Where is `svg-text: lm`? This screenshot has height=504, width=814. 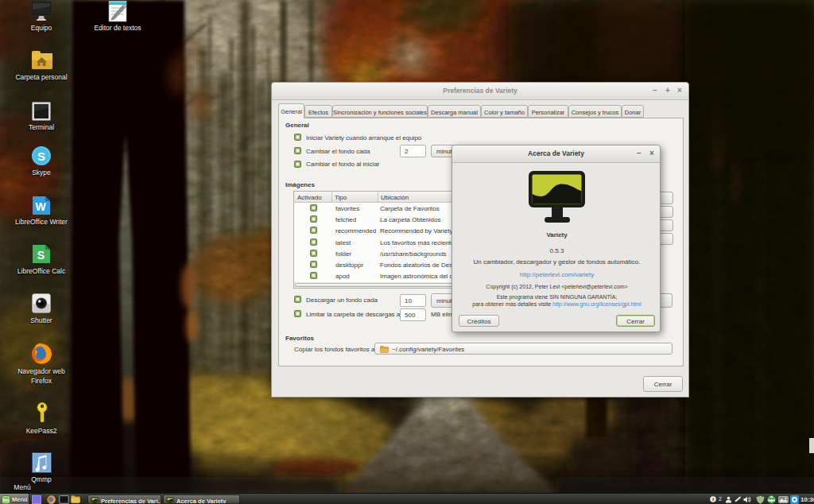
svg-text: lm is located at coordinates (6, 500).